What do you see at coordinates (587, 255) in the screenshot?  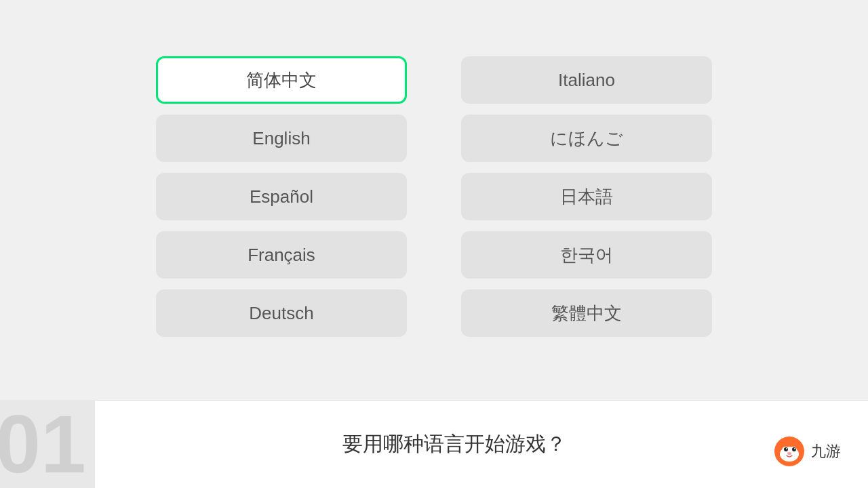 I see `lang-btn-korean: 한국어` at bounding box center [587, 255].